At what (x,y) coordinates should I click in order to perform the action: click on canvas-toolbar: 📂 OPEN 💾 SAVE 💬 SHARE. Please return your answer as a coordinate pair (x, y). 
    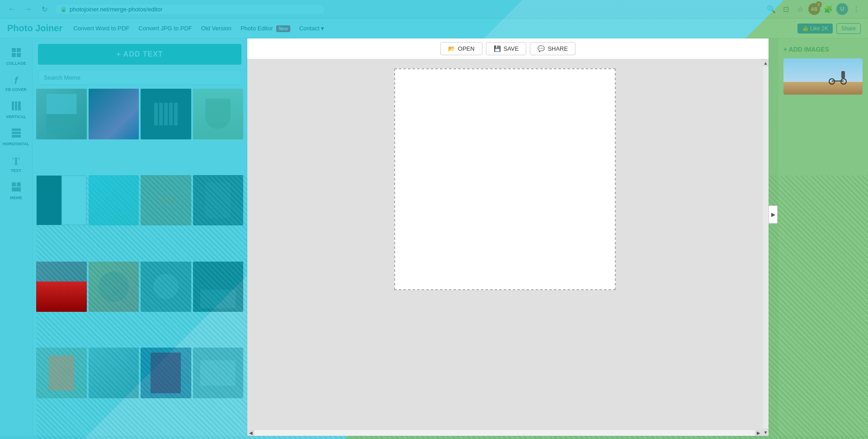
    Looking at the image, I should click on (508, 49).